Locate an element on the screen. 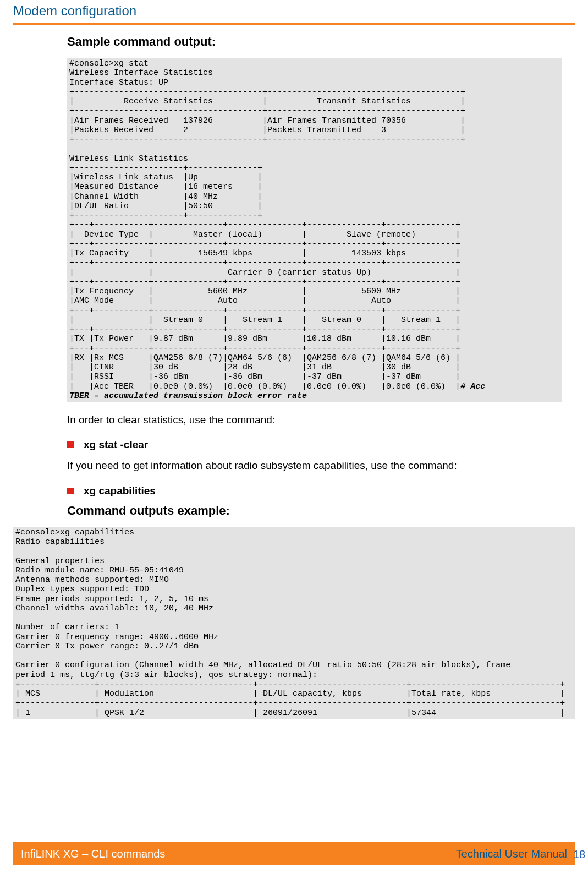 This screenshot has height=873, width=588. c1l15: |Channel Width |40 MHz | is located at coordinates (166, 197).